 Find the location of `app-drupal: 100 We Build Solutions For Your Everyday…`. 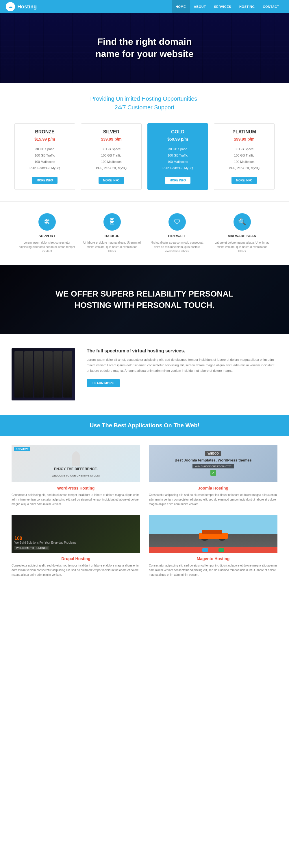

app-drupal: 100 We Build Solutions For Your Everyday… is located at coordinates (76, 546).